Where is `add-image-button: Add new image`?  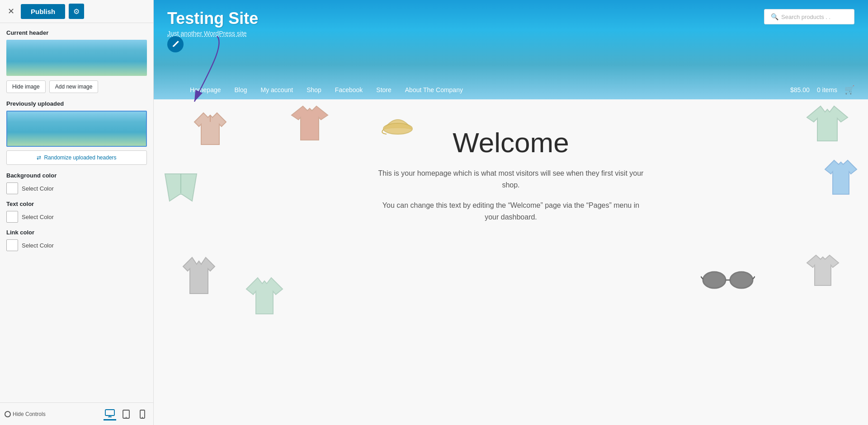
add-image-button: Add new image is located at coordinates (74, 87).